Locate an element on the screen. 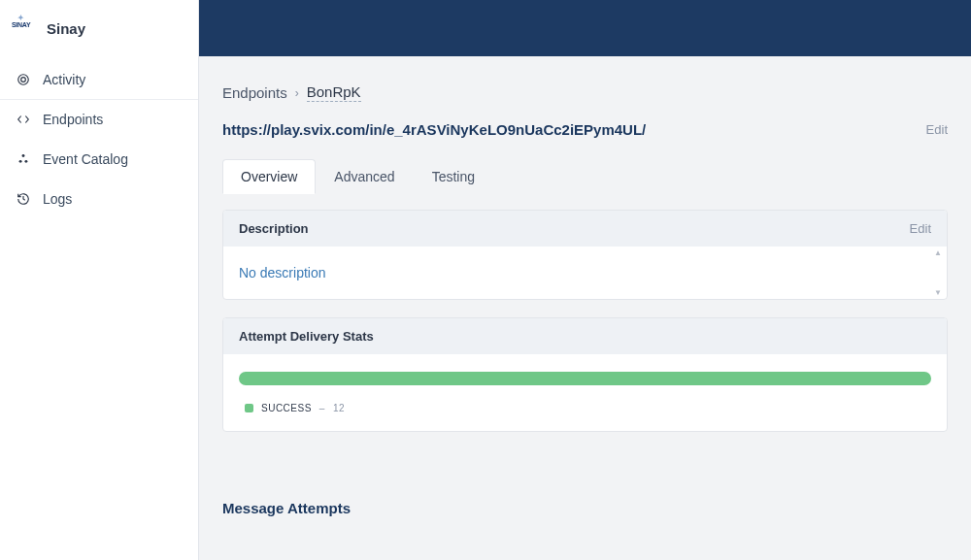 The height and width of the screenshot is (560, 971). breadcrumb-current: BonRpK is located at coordinates (334, 93).